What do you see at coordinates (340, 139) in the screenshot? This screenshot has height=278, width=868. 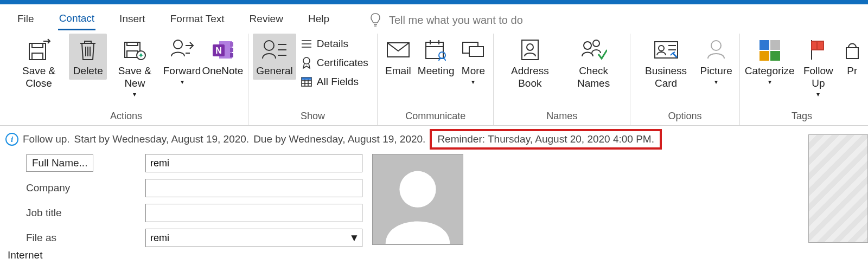 I see `followup-due-text: Due by Wednesday, August 19, 2020.` at bounding box center [340, 139].